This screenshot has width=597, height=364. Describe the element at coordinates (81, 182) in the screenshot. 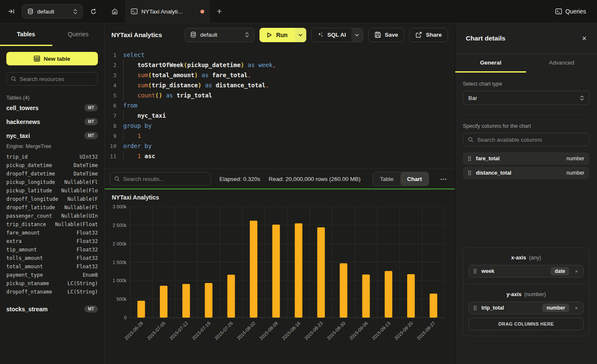

I see `column-type: Nullable(Fl` at that location.